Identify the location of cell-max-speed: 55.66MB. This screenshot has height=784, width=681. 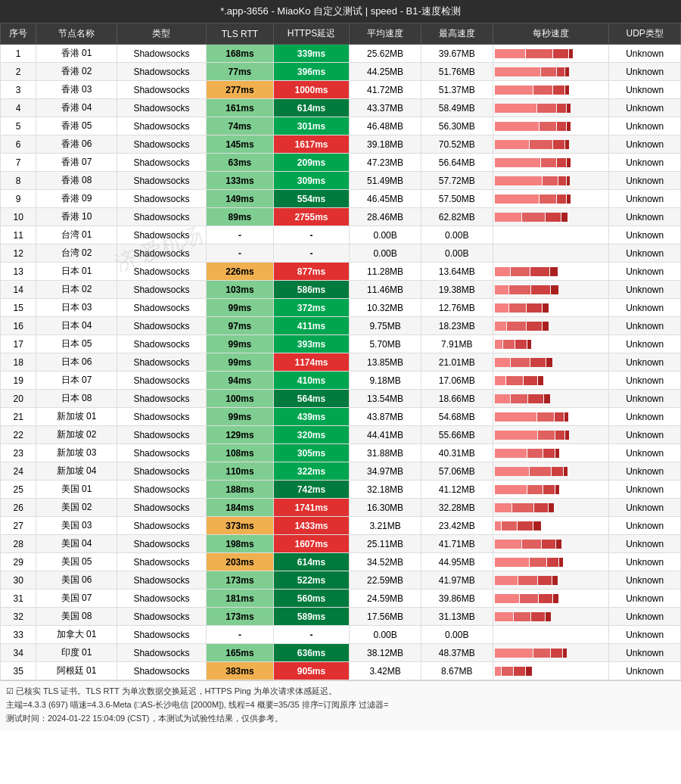
(457, 435).